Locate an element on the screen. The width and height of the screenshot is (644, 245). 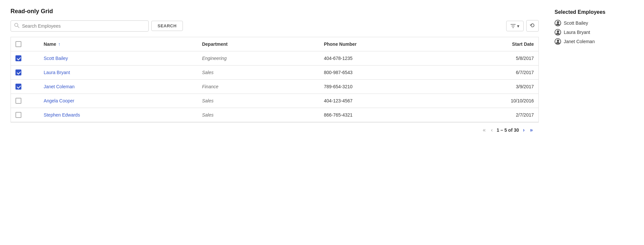
selected-employee-name: Scott Bailey is located at coordinates (576, 23).